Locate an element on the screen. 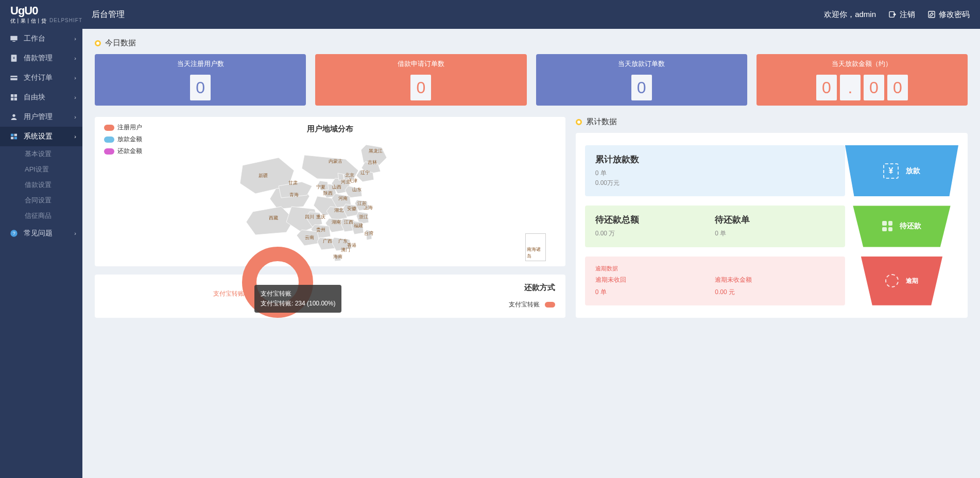 This screenshot has height=478, width=980. nav-pay-order: 支付订单› is located at coordinates (41, 78).